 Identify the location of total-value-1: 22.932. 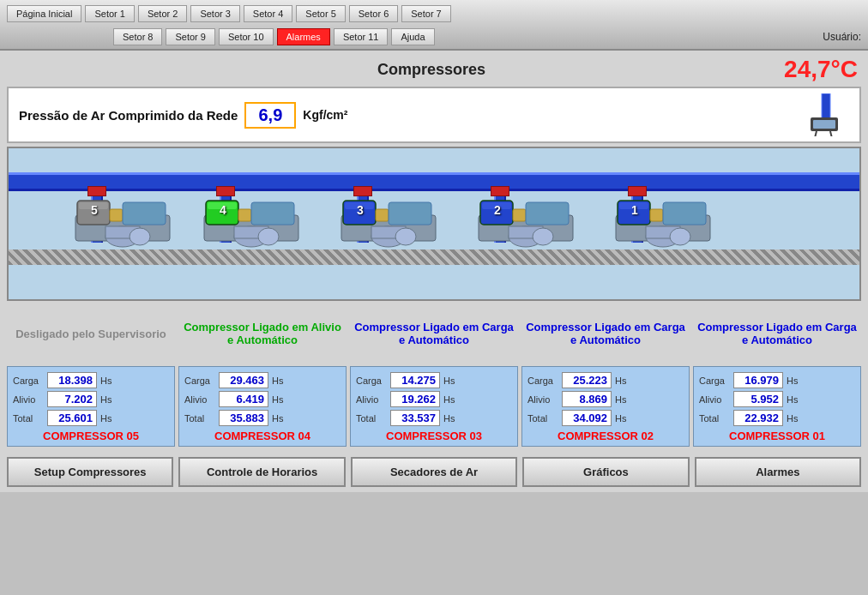
(758, 418).